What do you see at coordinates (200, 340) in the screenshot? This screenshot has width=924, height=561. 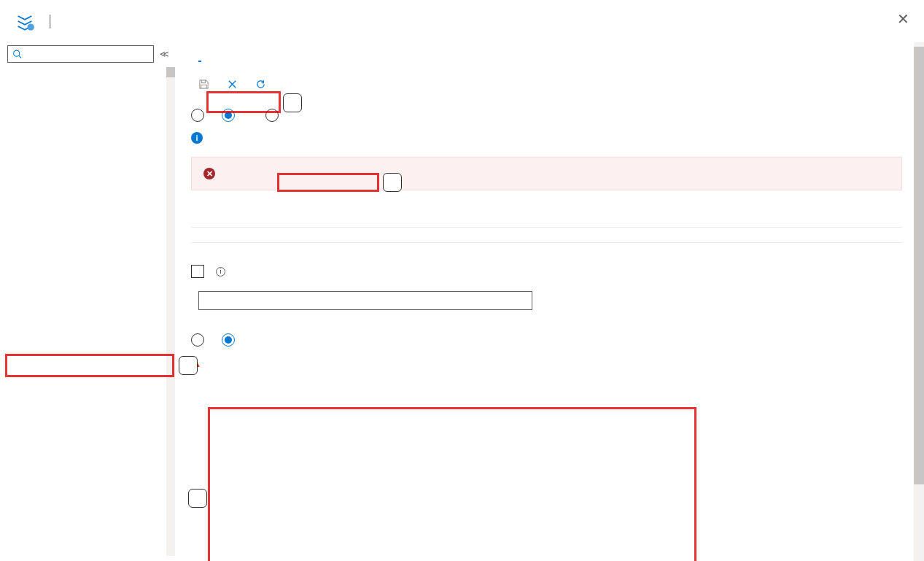 I see `radio-trusted-yes` at bounding box center [200, 340].